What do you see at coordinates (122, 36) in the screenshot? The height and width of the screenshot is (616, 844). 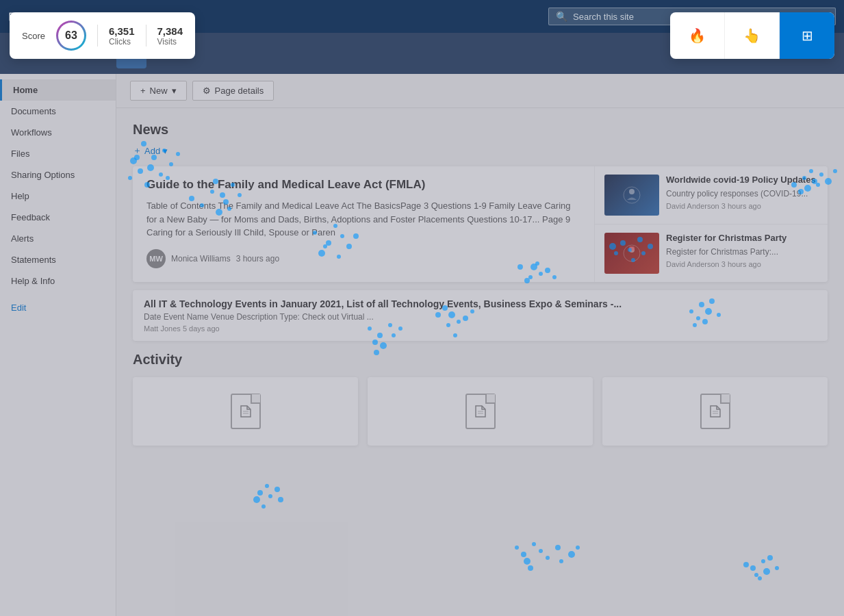 I see `clicks-stat: 6,351 Clicks` at bounding box center [122, 36].